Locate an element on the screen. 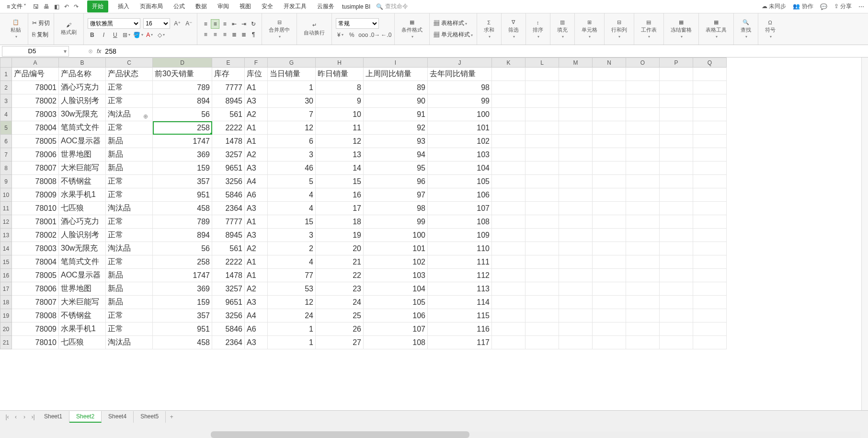 The image size is (868, 438). cell-J13: 109 is located at coordinates (460, 235).